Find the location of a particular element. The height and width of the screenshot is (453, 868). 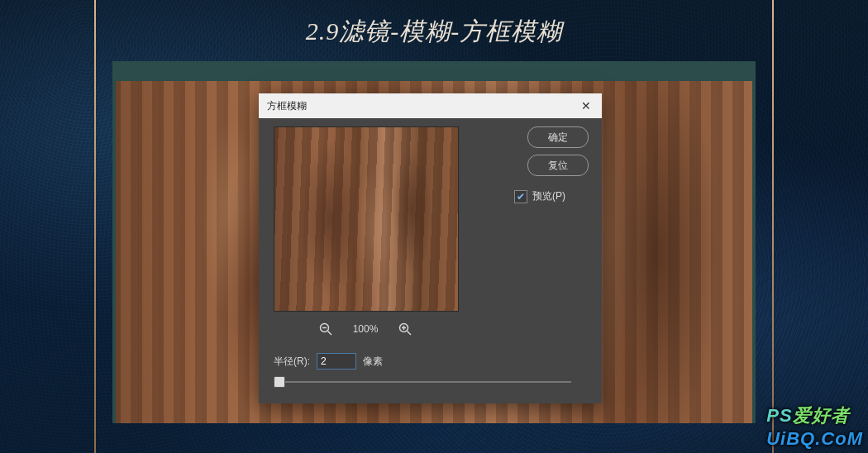

slider-thumb is located at coordinates (279, 382).